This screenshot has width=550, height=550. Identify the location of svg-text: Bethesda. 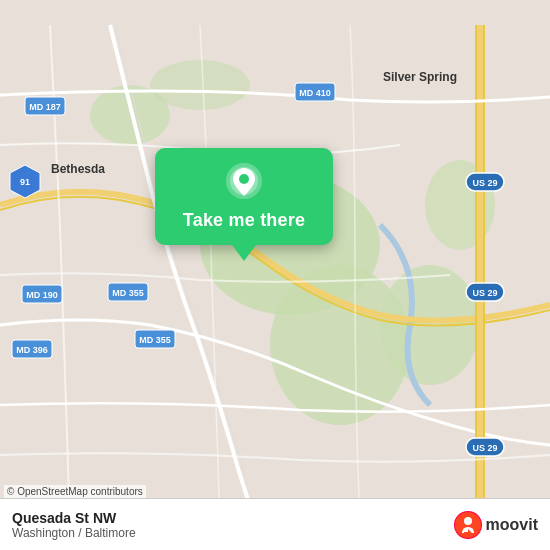
(78, 169).